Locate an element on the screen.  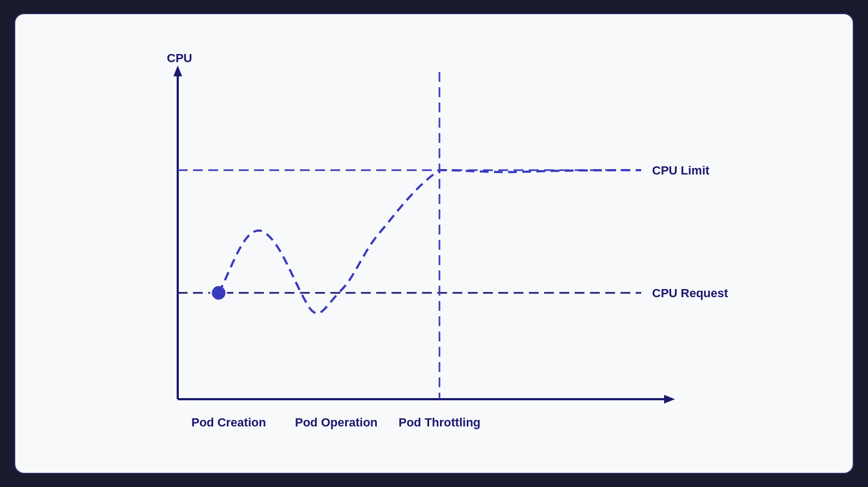
cpu-usage-line is located at coordinates (430, 242).